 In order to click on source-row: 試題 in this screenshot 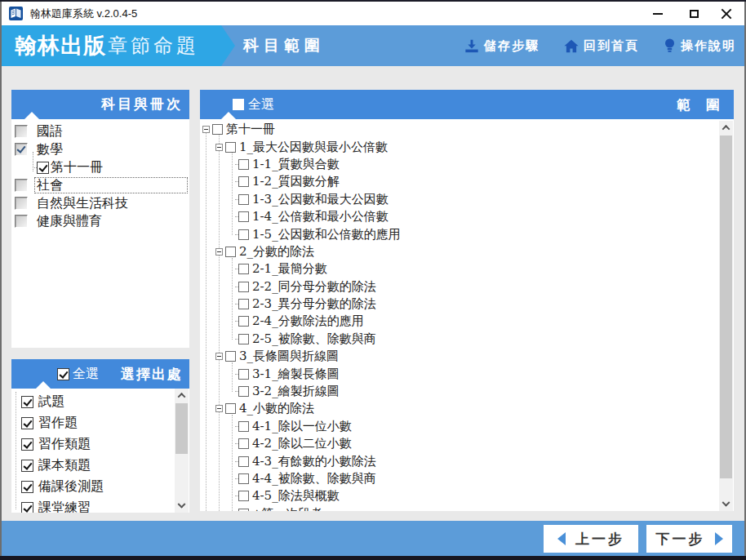, I will do `click(100, 402)`.